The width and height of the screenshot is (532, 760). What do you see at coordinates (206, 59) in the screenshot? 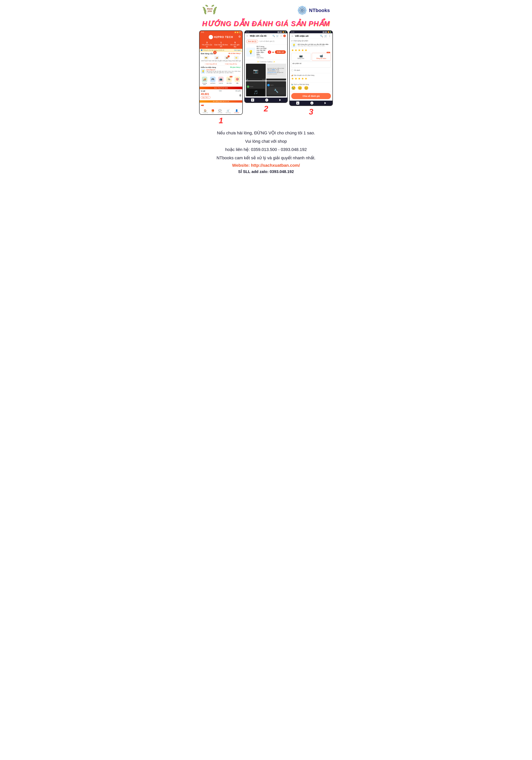
I see `order-checkout: 💳 Chờ Thanh Toán` at bounding box center [206, 59].